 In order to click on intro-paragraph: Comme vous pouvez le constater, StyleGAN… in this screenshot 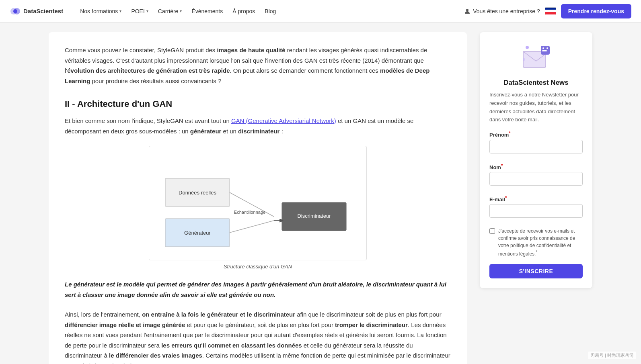, I will do `click(258, 65)`.